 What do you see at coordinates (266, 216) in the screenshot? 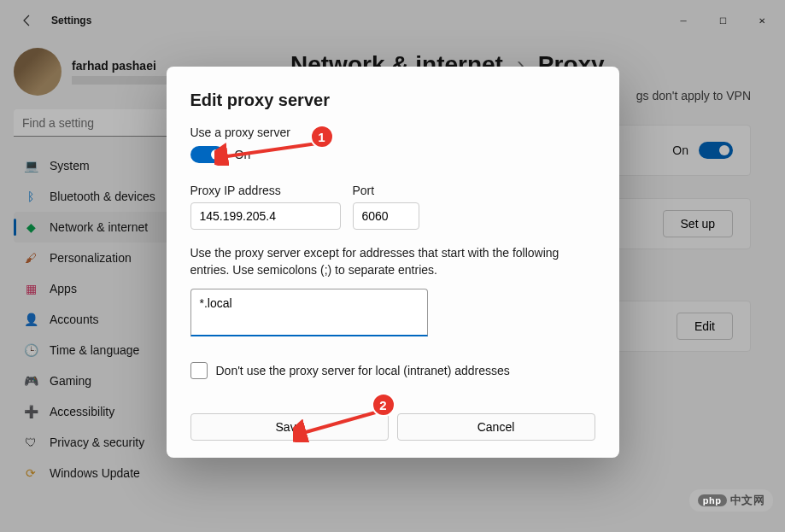
I see `proxy-ip-input` at bounding box center [266, 216].